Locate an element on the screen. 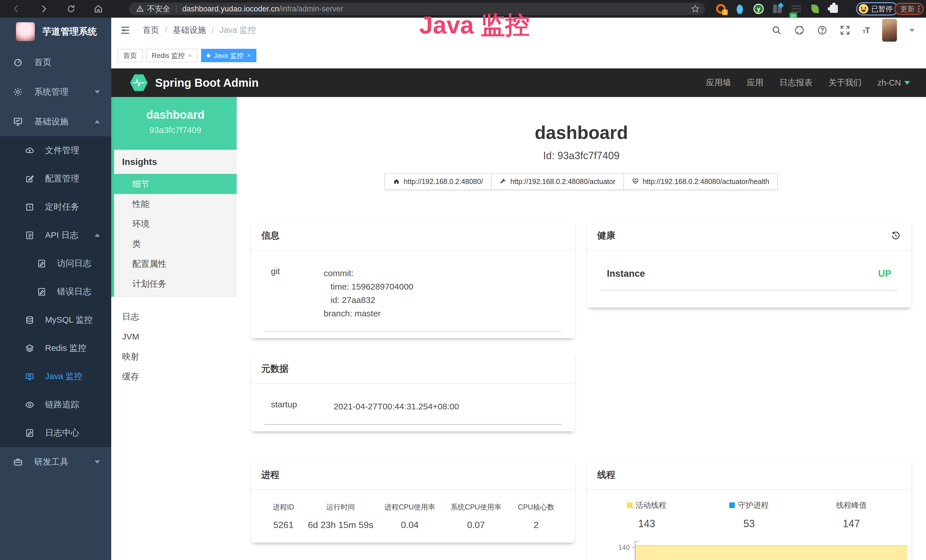 This screenshot has width=926, height=560. legend-swatch-blue is located at coordinates (732, 505).